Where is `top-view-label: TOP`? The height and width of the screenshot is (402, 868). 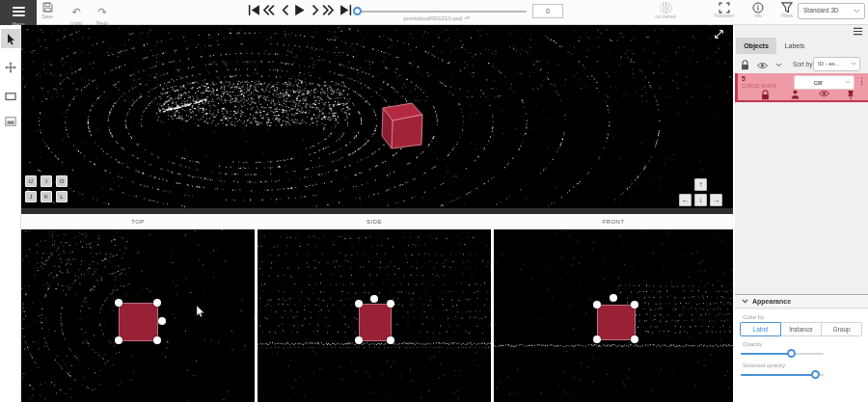
top-view-label: TOP is located at coordinates (138, 222).